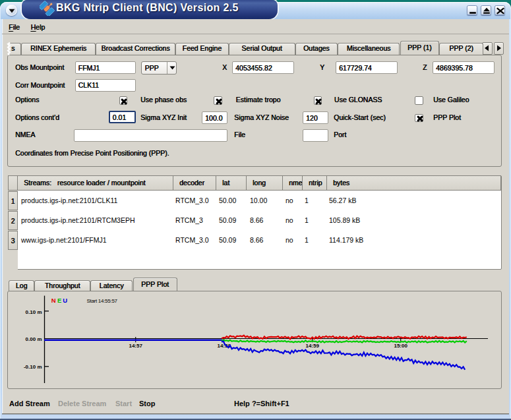 The image size is (511, 420). Describe the element at coordinates (102, 301) in the screenshot. I see `svg-text: Start 14:55:57` at that location.